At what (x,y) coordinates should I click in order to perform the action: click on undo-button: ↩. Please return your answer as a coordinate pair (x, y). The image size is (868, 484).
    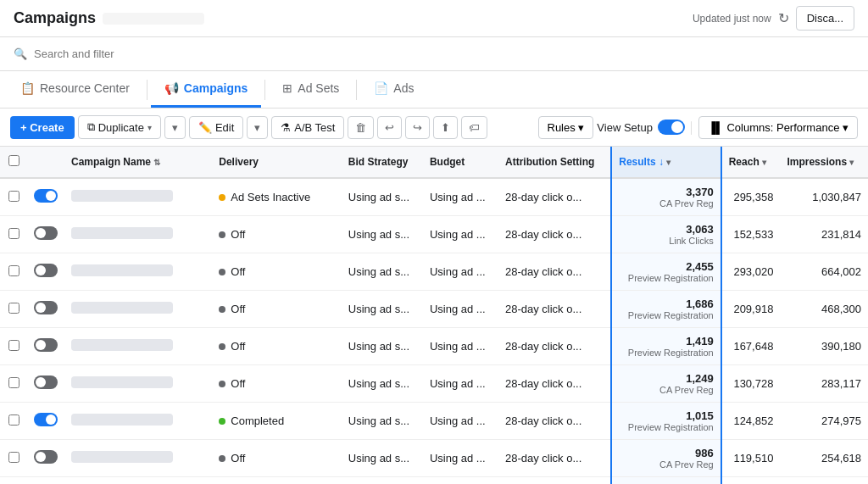
    Looking at the image, I should click on (390, 127).